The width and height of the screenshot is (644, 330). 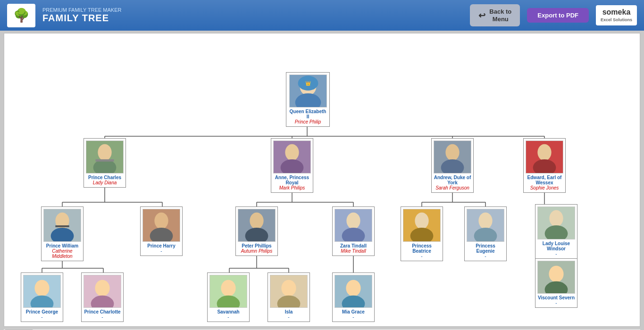 What do you see at coordinates (257, 225) in the screenshot?
I see `photo-peter-phillips` at bounding box center [257, 225].